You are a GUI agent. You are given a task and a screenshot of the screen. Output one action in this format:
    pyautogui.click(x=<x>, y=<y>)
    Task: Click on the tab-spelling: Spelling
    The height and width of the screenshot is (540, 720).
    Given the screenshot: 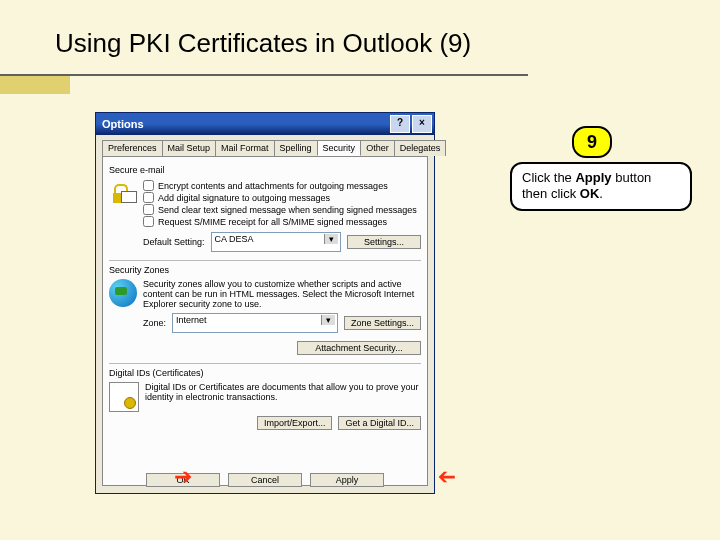 What is the action you would take?
    pyautogui.click(x=296, y=148)
    